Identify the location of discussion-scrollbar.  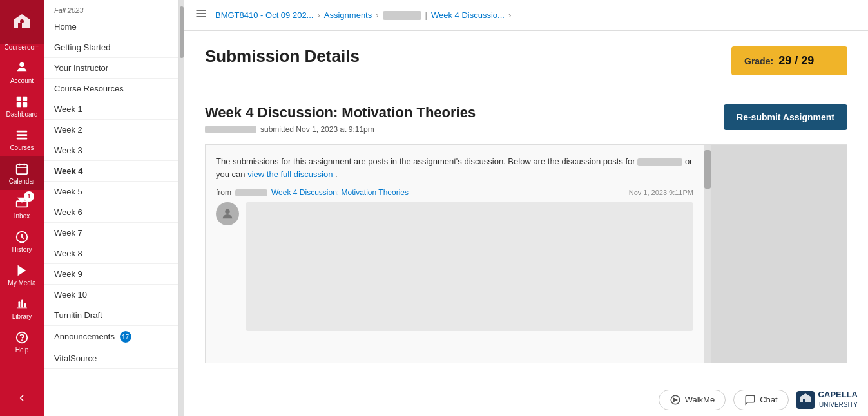
(708, 254).